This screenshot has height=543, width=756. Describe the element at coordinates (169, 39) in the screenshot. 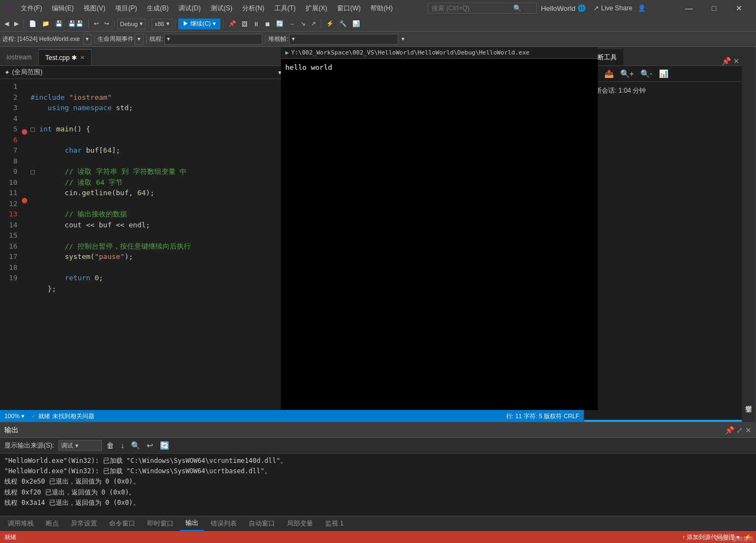

I see `thread-arrow: ▾` at that location.